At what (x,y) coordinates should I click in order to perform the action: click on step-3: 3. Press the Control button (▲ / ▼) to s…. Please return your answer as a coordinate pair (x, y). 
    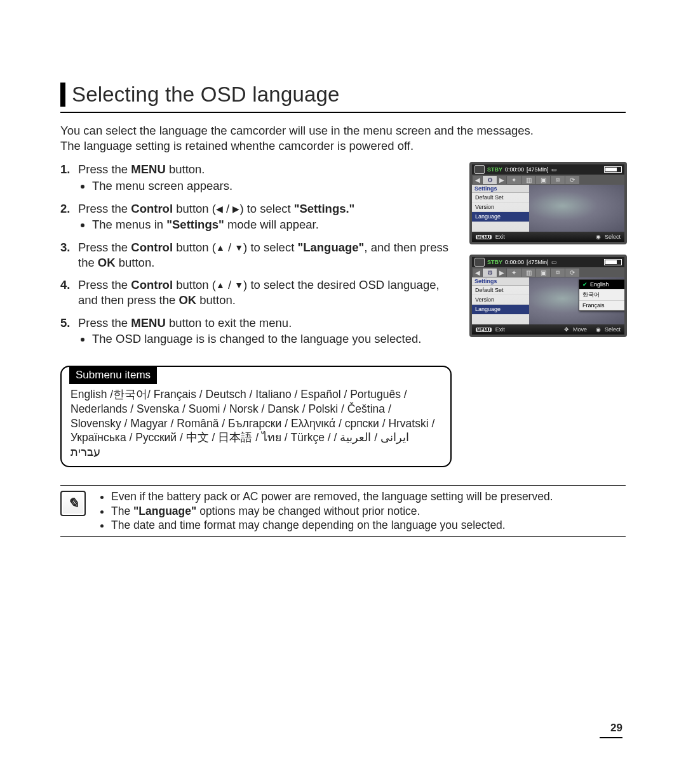
    Looking at the image, I should click on (256, 255).